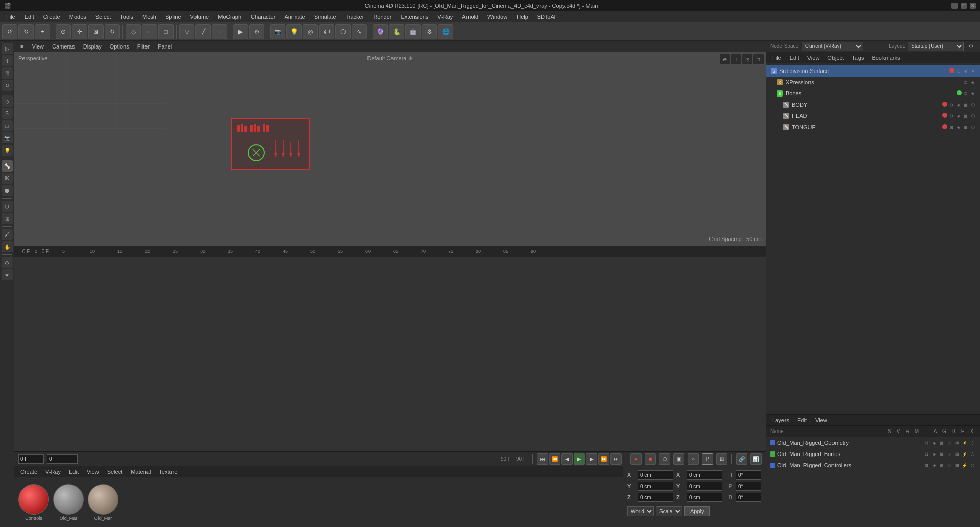  Describe the element at coordinates (966, 127) in the screenshot. I see `tongue-vis-3: ▦` at that location.